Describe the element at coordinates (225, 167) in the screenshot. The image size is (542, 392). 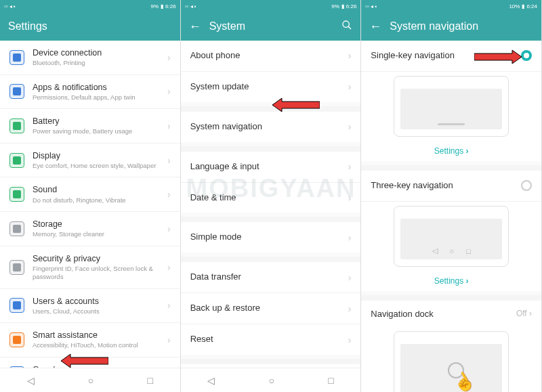
I see `system-item-label: Language & input` at that location.